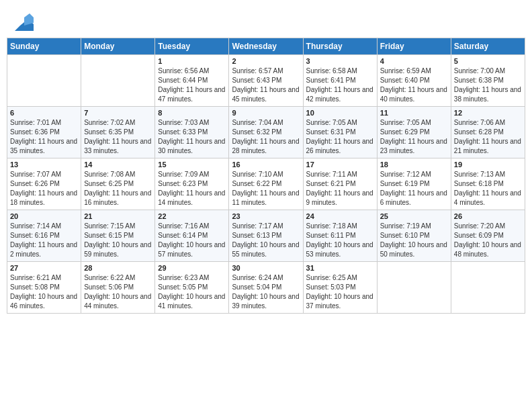  Describe the element at coordinates (192, 47) in the screenshot. I see `weekday-header: Tuesday` at that location.